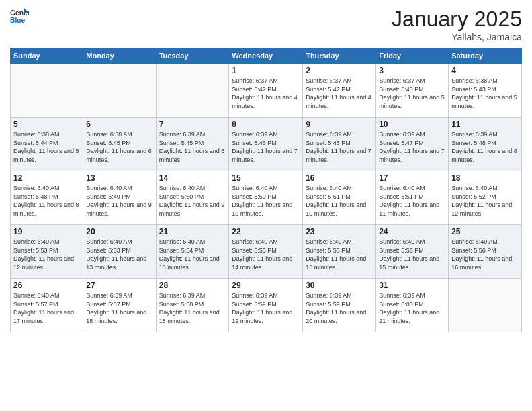 The width and height of the screenshot is (532, 411). I want to click on logo: General Blue, so click(19, 16).